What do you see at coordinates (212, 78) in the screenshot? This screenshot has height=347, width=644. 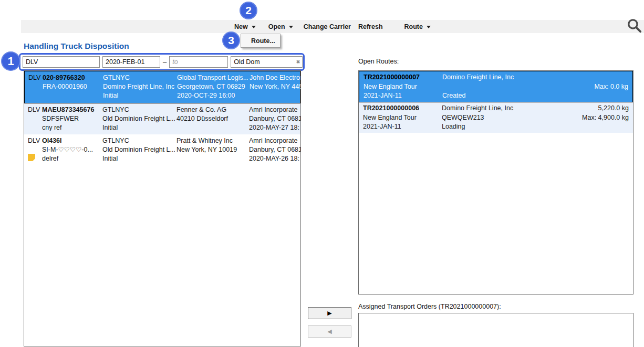 I see `shipper-name: Global Transport Logis...` at bounding box center [212, 78].